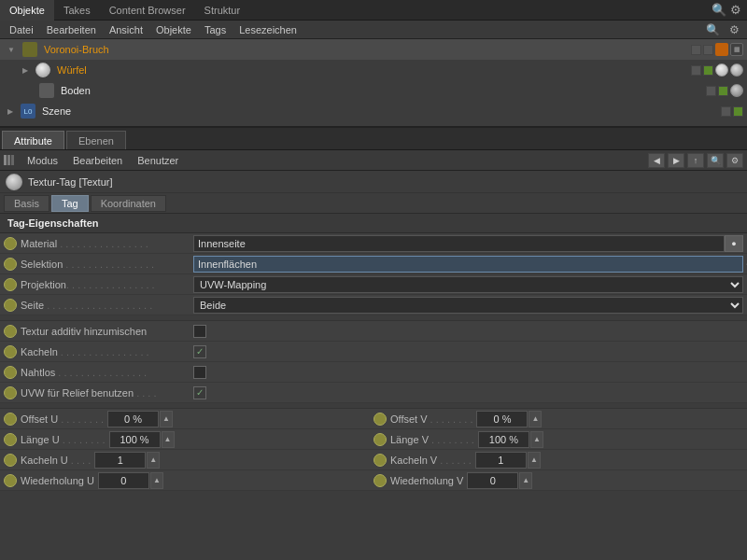 This screenshot has height=560, width=747. I want to click on toolbar-bearbeiten: Bearbeiten, so click(97, 161).